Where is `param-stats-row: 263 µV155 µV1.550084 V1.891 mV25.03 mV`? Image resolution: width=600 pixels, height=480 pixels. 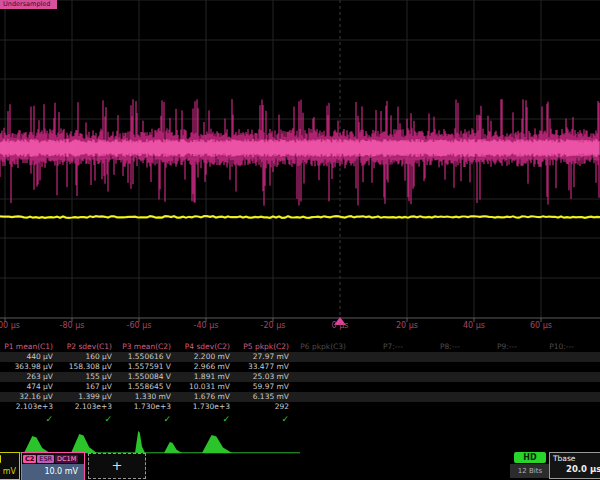 param-stats-row: 263 µV155 µV1.550084 V1.891 mV25.03 mV is located at coordinates (300, 377).